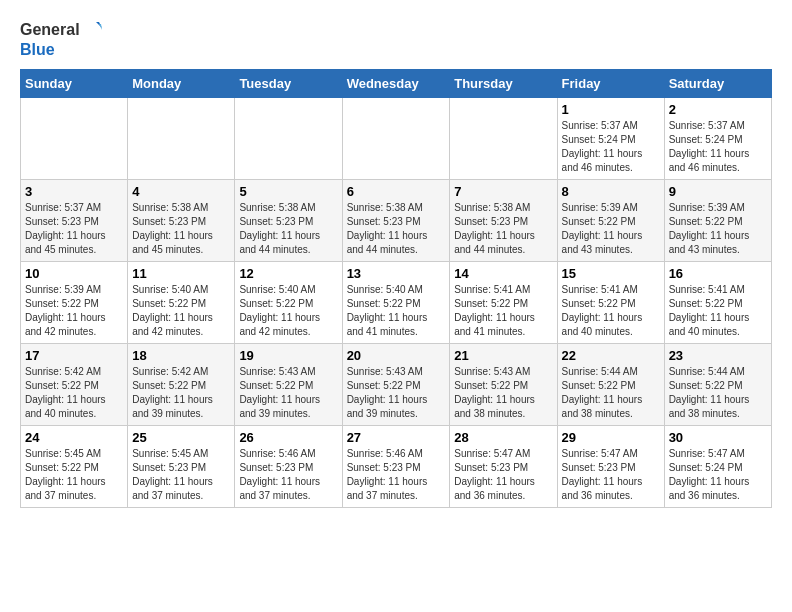 The image size is (792, 612). Describe the element at coordinates (396, 385) in the screenshot. I see `calendar-cell: 20Sunrise: 5:43 AM Sunset: 5:22 PM Dayli…` at that location.